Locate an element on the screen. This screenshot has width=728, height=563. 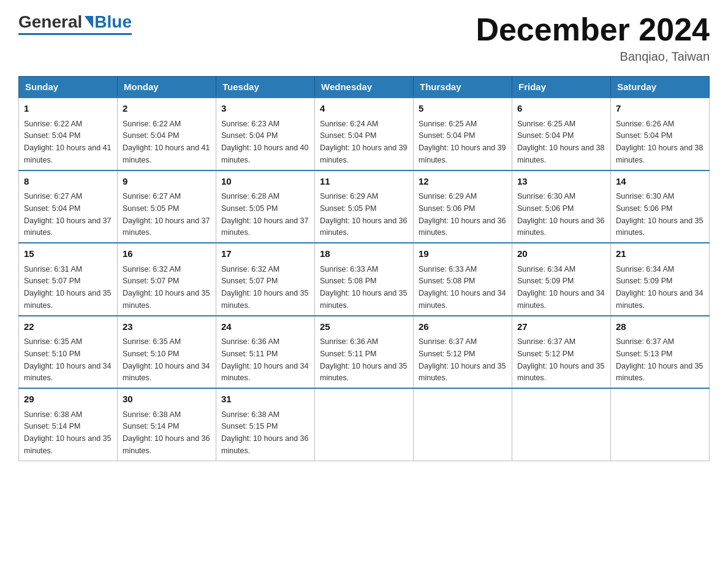
month-title: December 2024 is located at coordinates (593, 29).